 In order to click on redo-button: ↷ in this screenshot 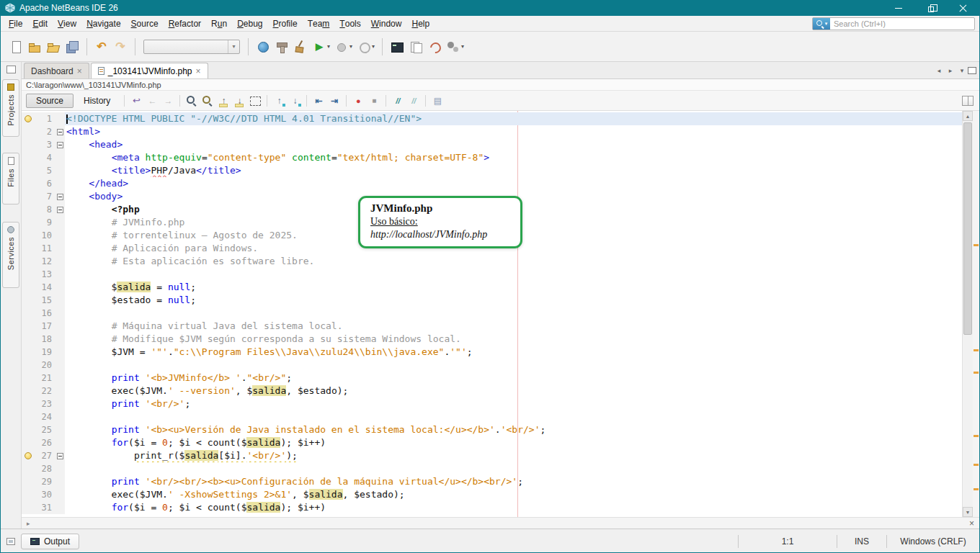, I will do `click(120, 47)`.